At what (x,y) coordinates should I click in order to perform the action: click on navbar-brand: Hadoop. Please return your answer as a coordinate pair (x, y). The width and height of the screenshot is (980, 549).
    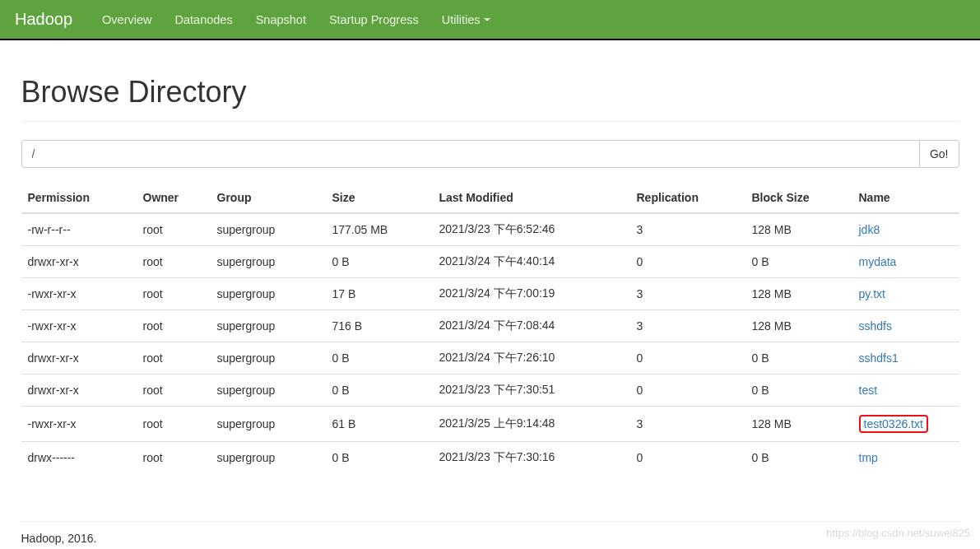
    Looking at the image, I should click on (44, 20).